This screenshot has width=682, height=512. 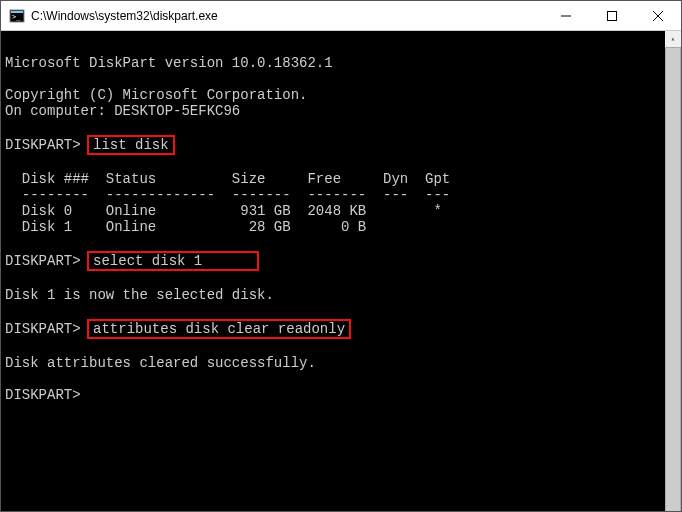 I want to click on attributes-result: Disk attributes cleared successfully., so click(x=341, y=363).